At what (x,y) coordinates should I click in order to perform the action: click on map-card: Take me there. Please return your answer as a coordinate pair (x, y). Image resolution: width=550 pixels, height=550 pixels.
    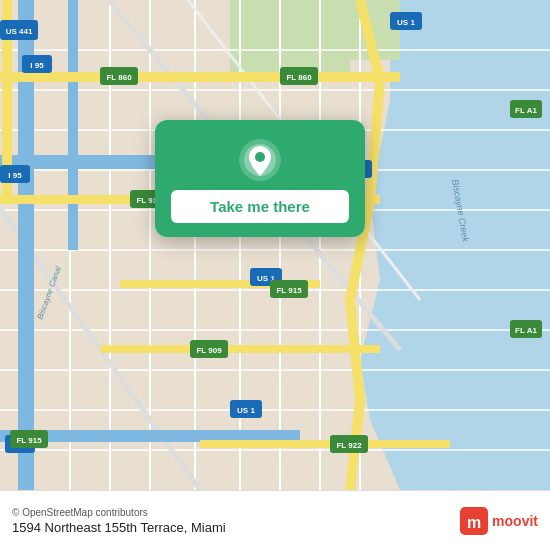
    Looking at the image, I should click on (260, 178).